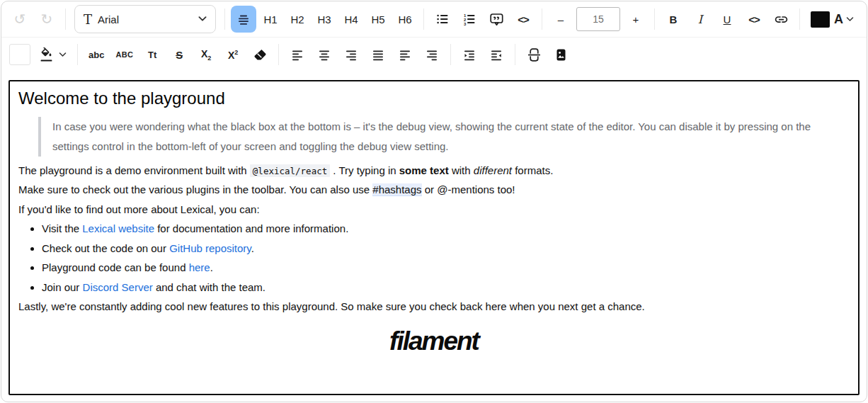 Image resolution: width=868 pixels, height=403 pixels. Describe the element at coordinates (446, 249) in the screenshot. I see `list-item: Check out the code on our GitHub reposit…` at that location.